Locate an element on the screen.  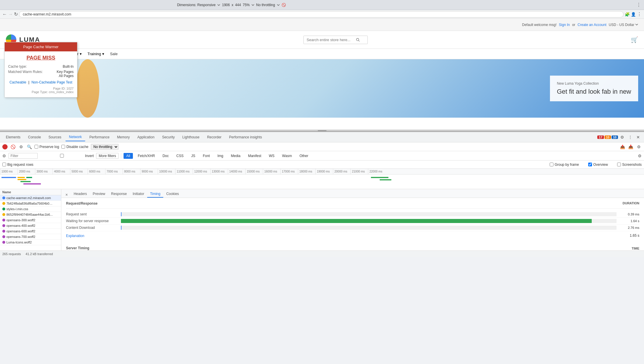
devtools-settings-icon: ⚙ is located at coordinates (639, 147).